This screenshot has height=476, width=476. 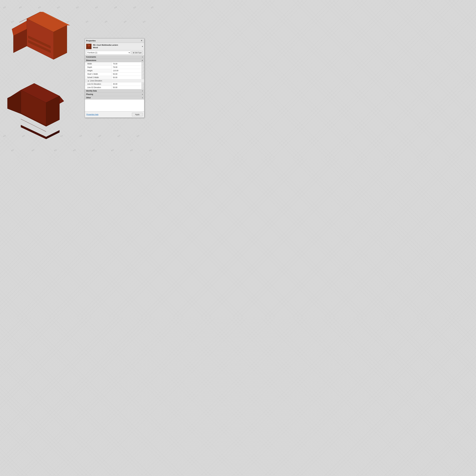 I want to click on prop-btn-shelf1: ⬜, so click(x=143, y=74).